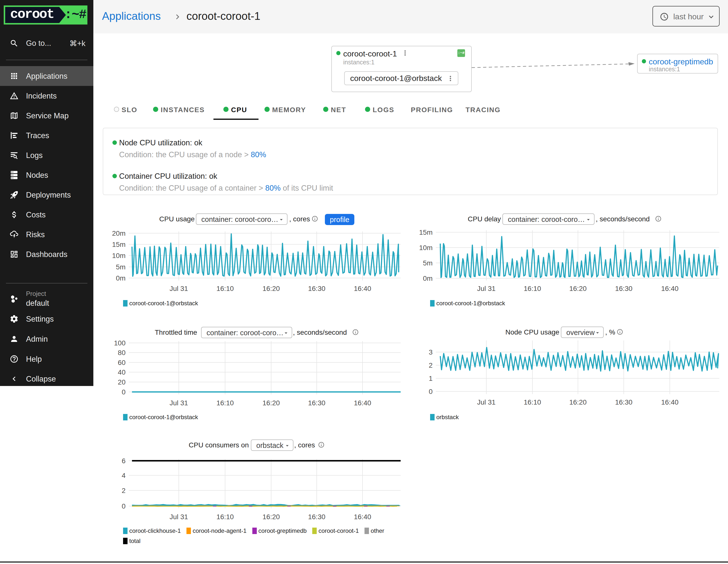 The image size is (728, 564). I want to click on svg-text: 6, so click(124, 461).